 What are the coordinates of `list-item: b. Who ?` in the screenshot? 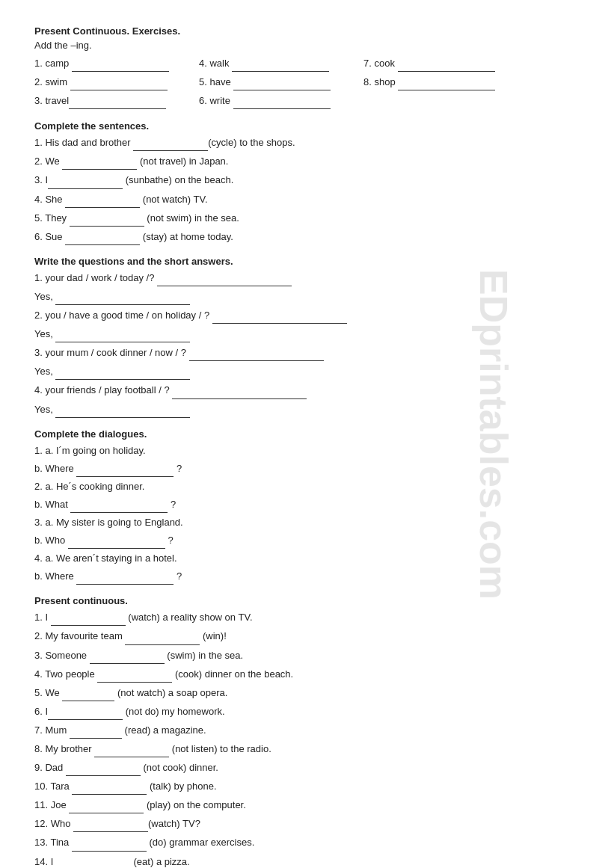 It's located at (310, 541).